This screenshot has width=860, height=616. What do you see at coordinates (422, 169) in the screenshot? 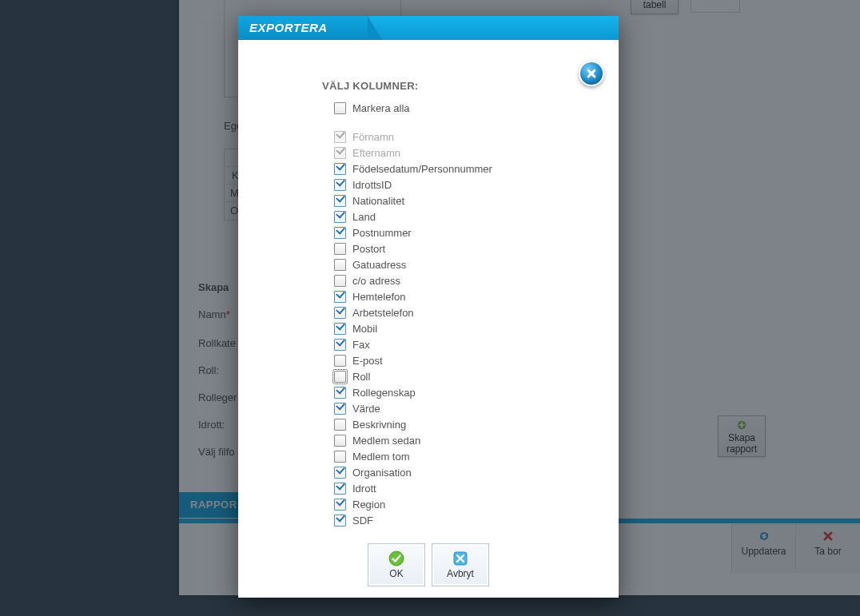
I see `column-label: Födelsedatum/Personnummer` at bounding box center [422, 169].